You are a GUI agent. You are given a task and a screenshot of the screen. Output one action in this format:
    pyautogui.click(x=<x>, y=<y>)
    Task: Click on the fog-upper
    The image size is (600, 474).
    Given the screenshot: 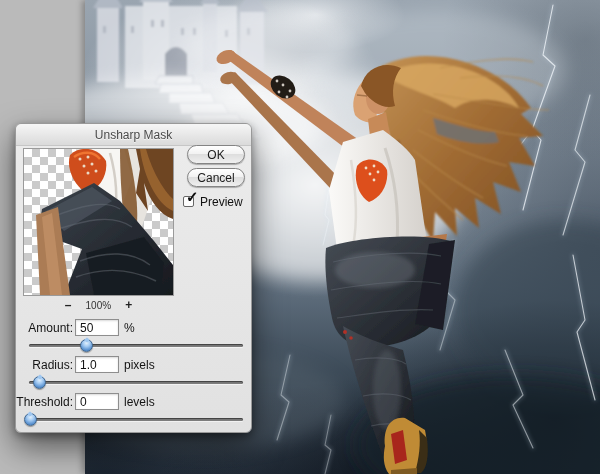 What is the action you would take?
    pyautogui.click(x=270, y=45)
    